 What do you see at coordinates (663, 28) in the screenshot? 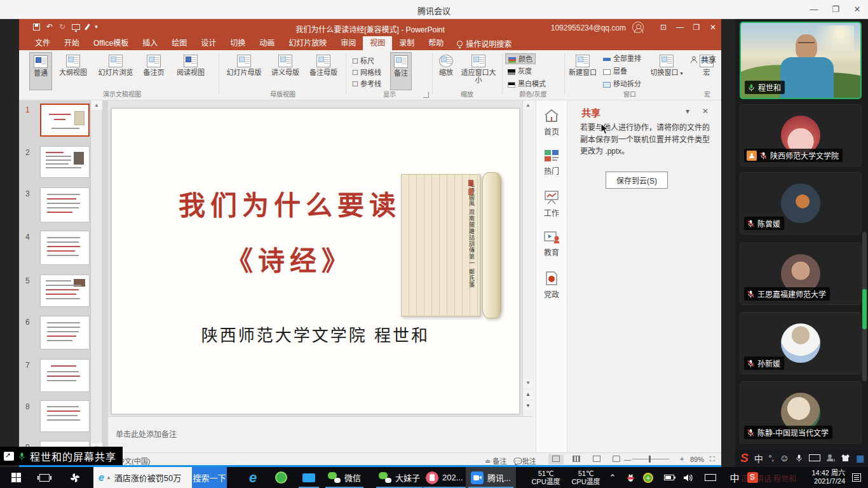
I see `ribbon-display-options-icon: ⊡` at bounding box center [663, 28].